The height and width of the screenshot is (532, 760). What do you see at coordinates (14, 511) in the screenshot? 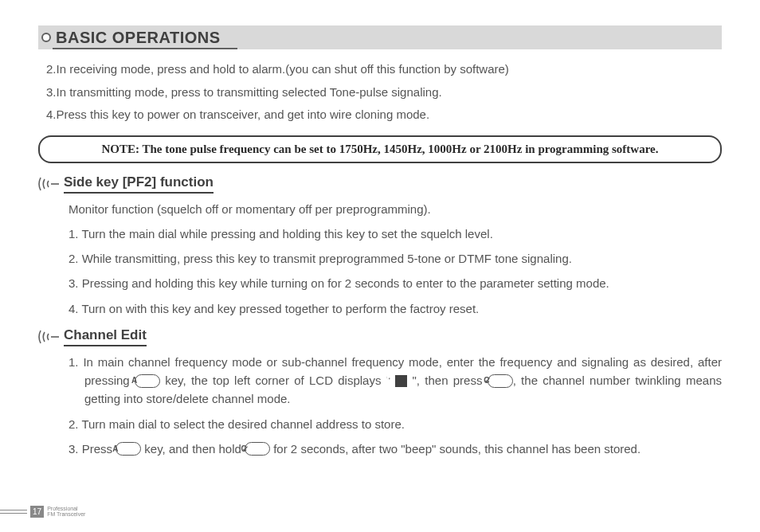
I see `footer-lines-icon` at bounding box center [14, 511].